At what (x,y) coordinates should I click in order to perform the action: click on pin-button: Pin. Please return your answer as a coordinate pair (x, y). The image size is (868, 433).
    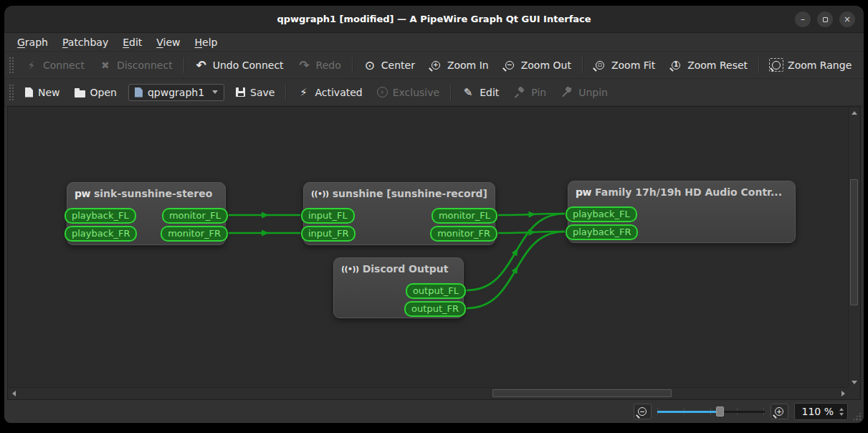
    Looking at the image, I should click on (530, 92).